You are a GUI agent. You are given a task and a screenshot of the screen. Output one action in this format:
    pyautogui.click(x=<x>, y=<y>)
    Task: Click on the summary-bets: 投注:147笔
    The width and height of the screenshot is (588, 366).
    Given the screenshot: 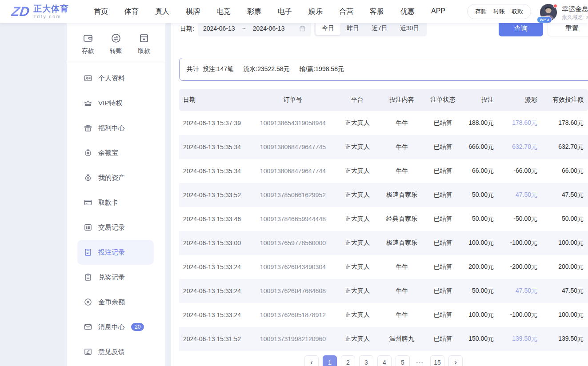 What is the action you would take?
    pyautogui.click(x=218, y=69)
    